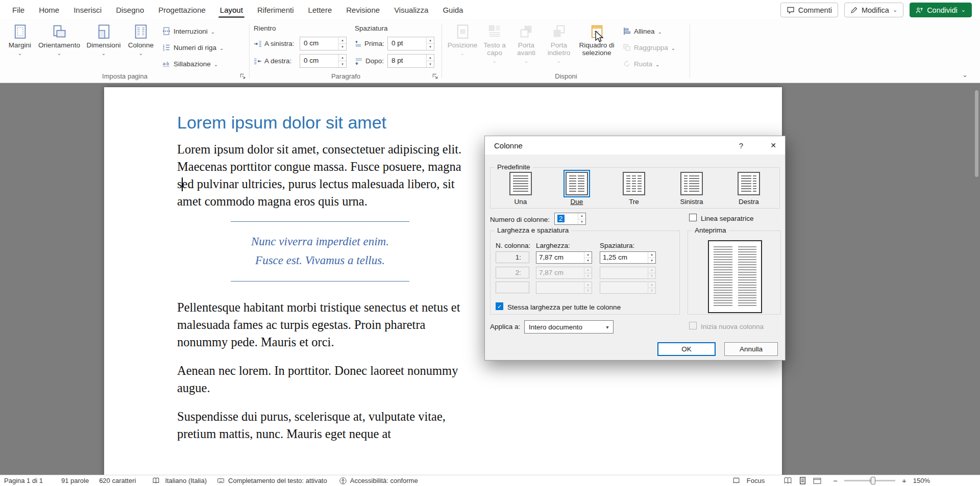 The height and width of the screenshot is (486, 980). I want to click on spacing-before-icon, so click(358, 44).